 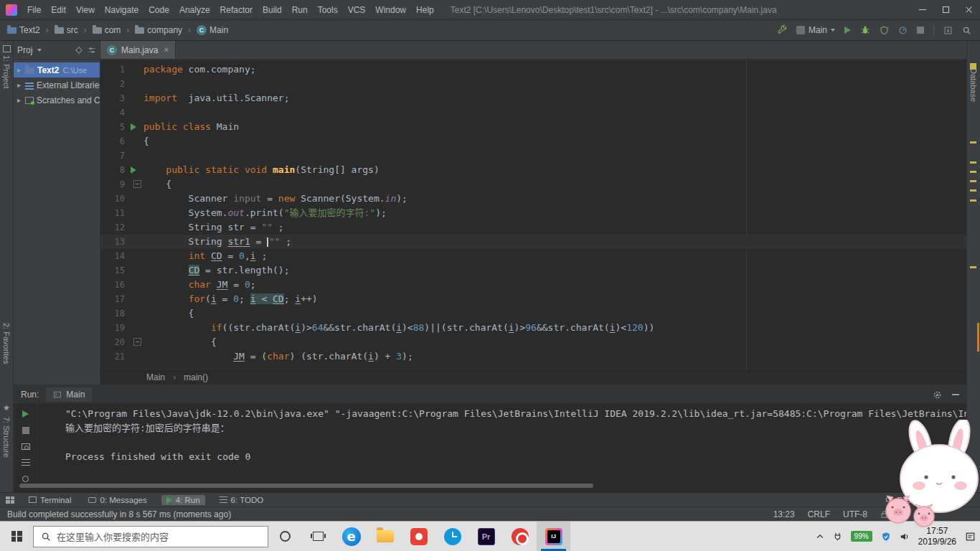 What do you see at coordinates (554, 537) in the screenshot?
I see `taskbar-app-intellij: IJ` at bounding box center [554, 537].